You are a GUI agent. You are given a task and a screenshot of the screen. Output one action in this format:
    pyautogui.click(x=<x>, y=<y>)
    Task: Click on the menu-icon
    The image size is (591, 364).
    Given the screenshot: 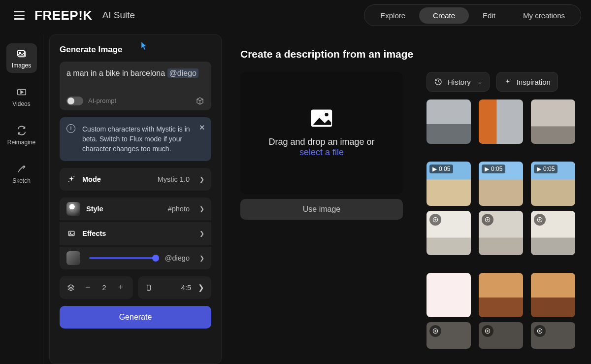 What is the action you would take?
    pyautogui.click(x=19, y=15)
    